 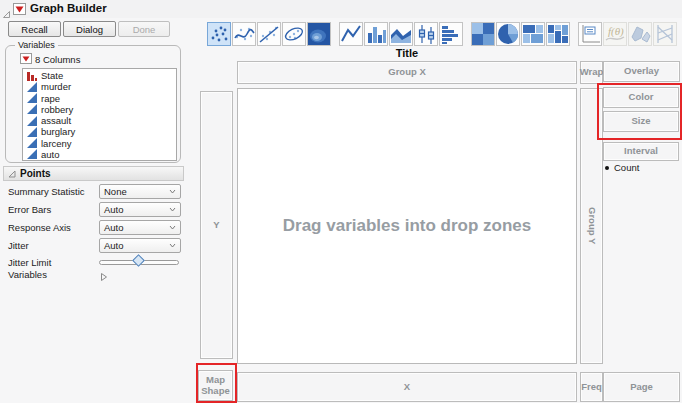 What do you see at coordinates (401, 34) in the screenshot?
I see `area-chart-icon` at bounding box center [401, 34].